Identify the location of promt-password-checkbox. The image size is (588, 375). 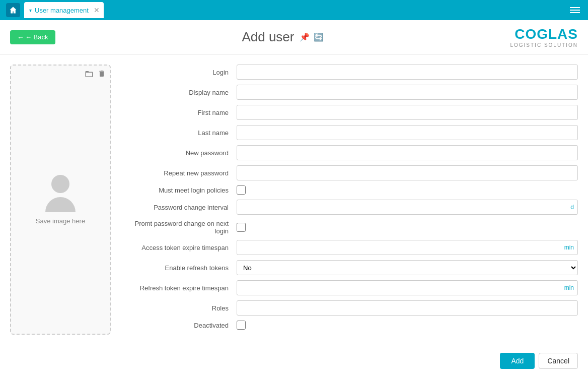
(241, 227).